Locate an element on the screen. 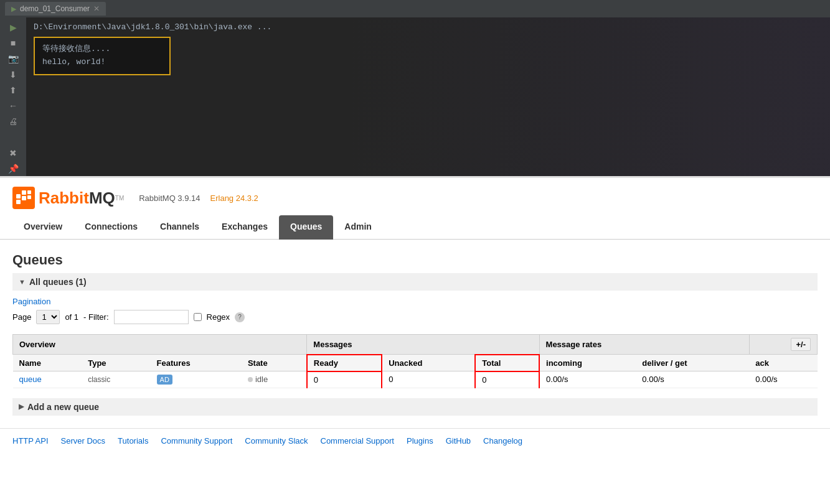  up-btn: ⬆ is located at coordinates (13, 90).